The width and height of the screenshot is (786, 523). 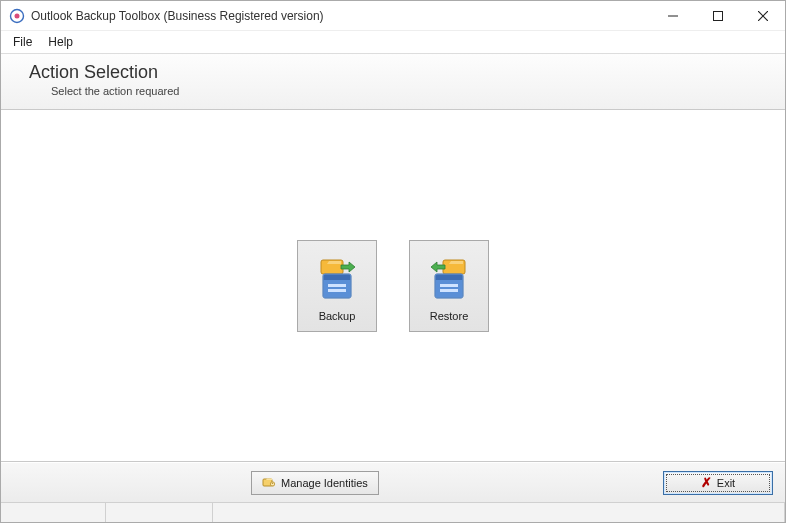 What do you see at coordinates (393, 482) in the screenshot?
I see `footer: Manage Identities ✗ Exit` at bounding box center [393, 482].